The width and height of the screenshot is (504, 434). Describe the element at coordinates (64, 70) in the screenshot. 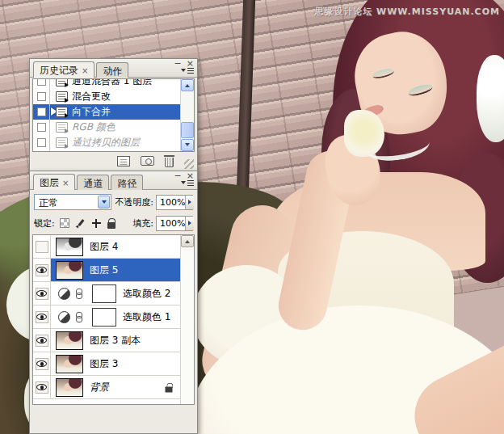

I see `tab-history: 历史记录 ×` at that location.